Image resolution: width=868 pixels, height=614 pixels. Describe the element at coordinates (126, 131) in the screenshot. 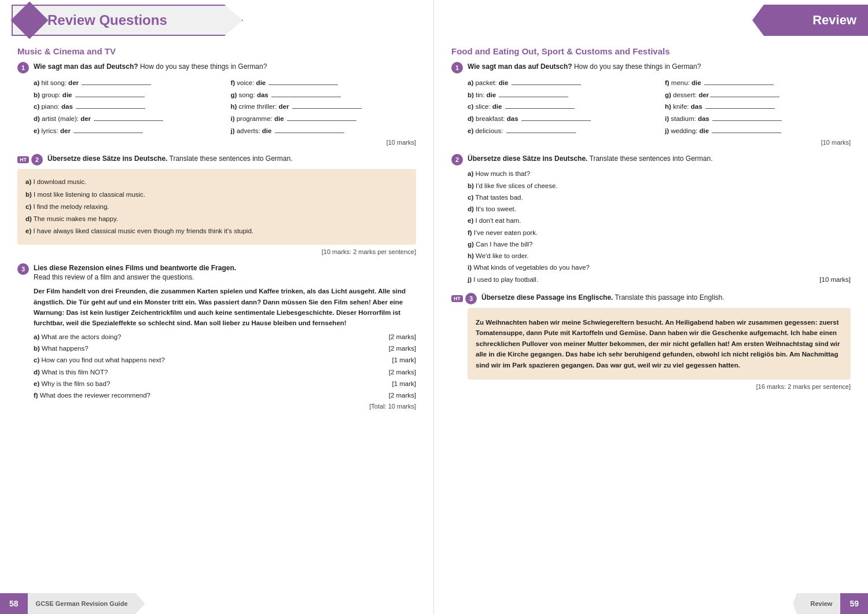

I see `q1-item-e: e) lyrics: der` at that location.